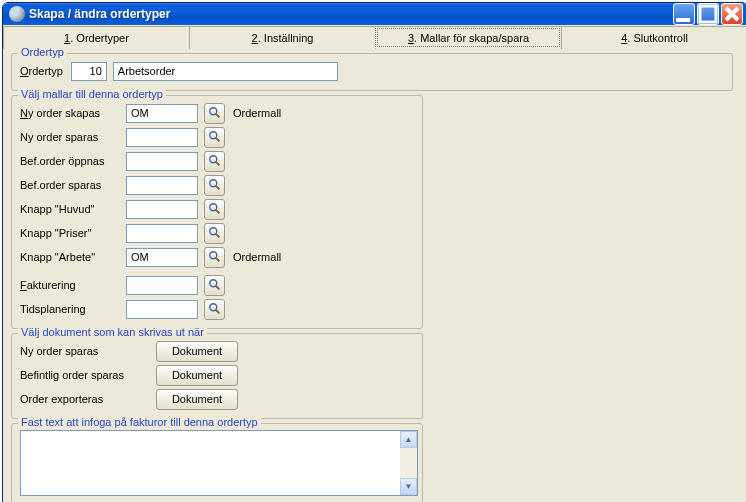  Describe the element at coordinates (70, 309) in the screenshot. I see `label-tidsplanering: Tidsplanering` at that location.